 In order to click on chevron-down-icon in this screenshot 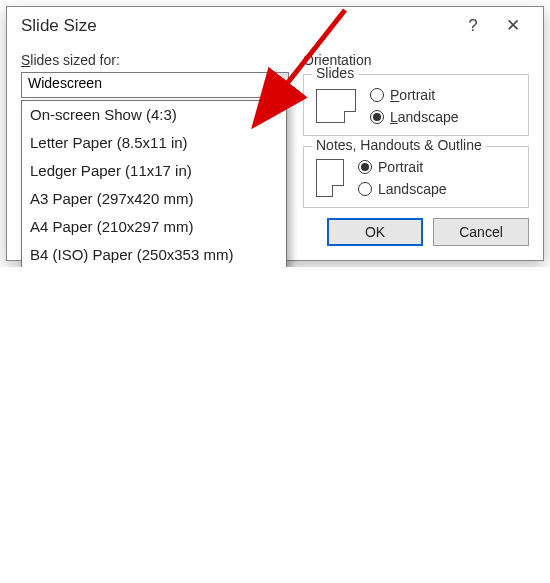, I will do `click(279, 86)`.